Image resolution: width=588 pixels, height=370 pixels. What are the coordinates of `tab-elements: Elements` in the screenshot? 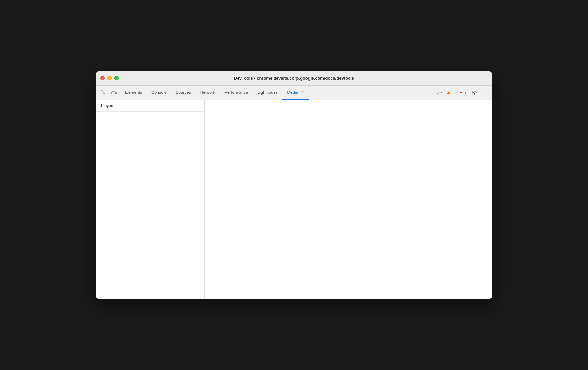 It's located at (133, 92).